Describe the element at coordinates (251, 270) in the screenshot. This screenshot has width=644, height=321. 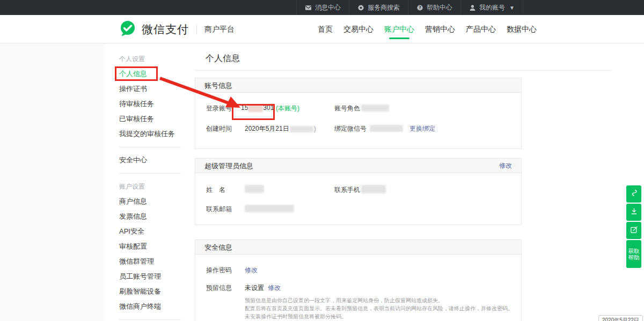
I see `change-password-link: 修改` at that location.